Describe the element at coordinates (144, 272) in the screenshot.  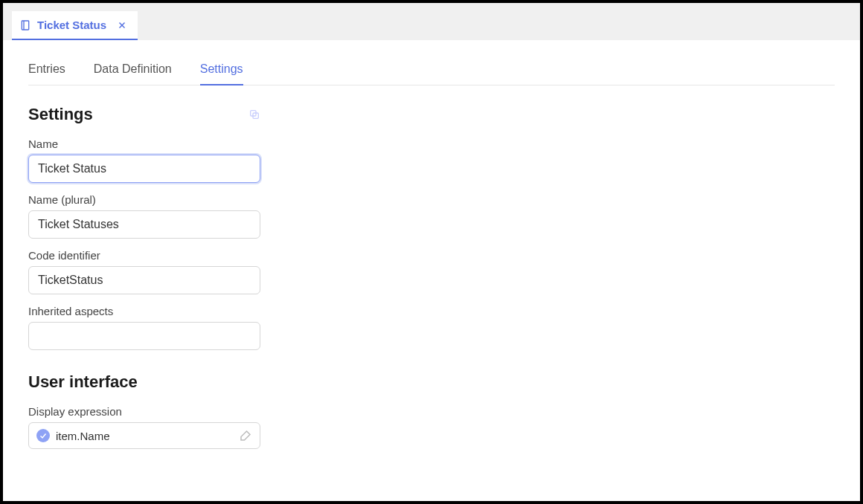
I see `field-code-id: Code identifier` at that location.